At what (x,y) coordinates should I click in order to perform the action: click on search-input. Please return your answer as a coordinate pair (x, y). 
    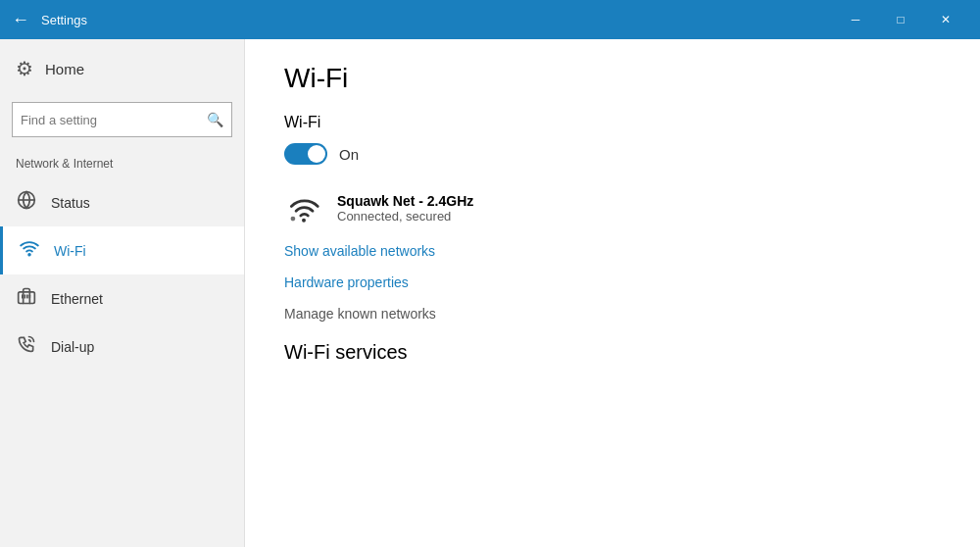
    Looking at the image, I should click on (114, 120).